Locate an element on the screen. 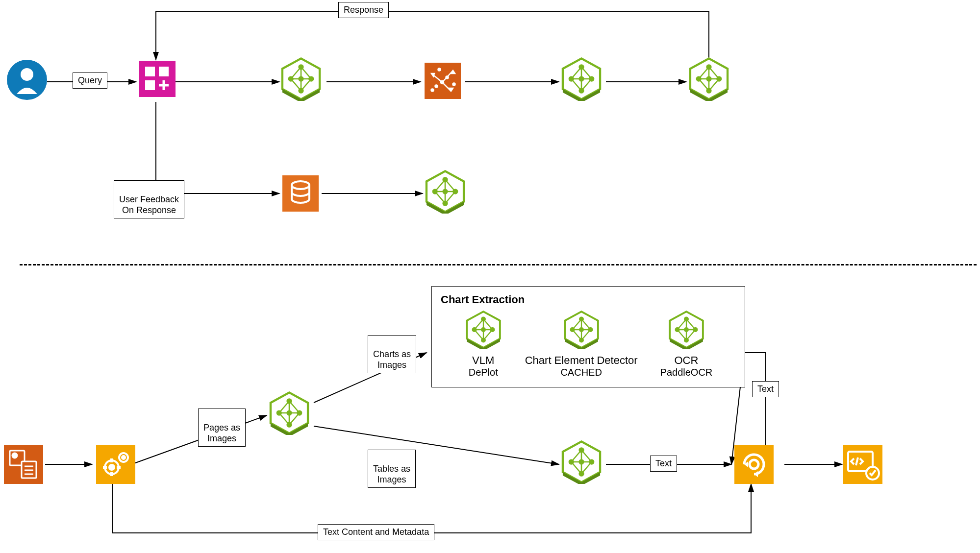 The image size is (980, 553). vector-store-icon is located at coordinates (443, 82).